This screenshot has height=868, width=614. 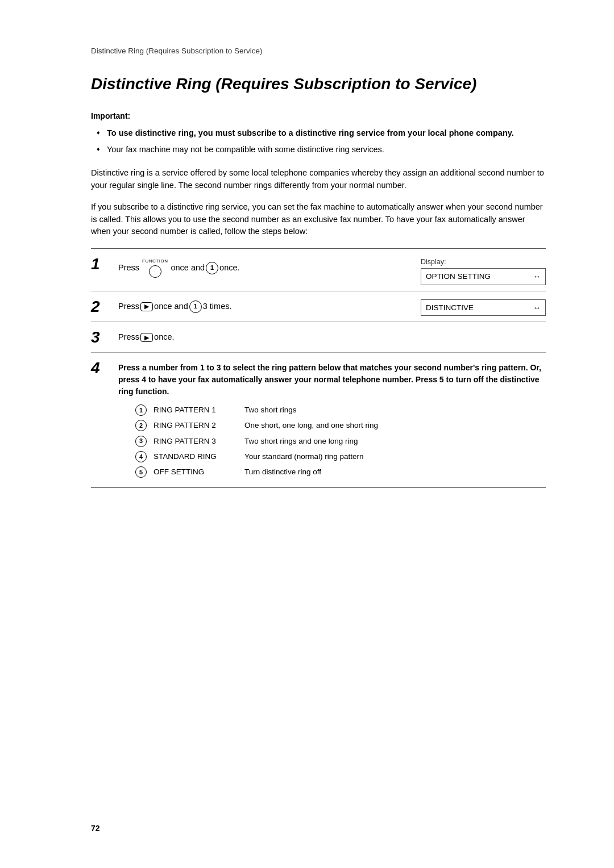 I want to click on breadcrumb: Distinctive Ring (Requires Subscription …, so click(x=318, y=51).